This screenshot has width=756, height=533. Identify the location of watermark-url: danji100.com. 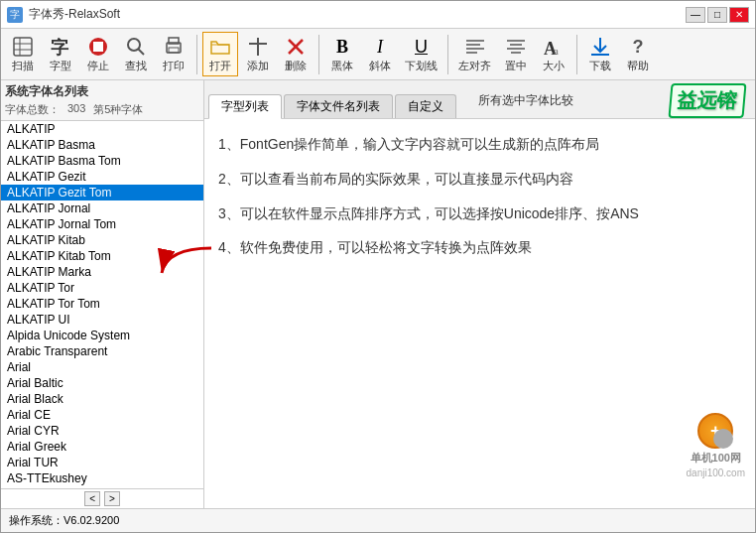
(716, 472).